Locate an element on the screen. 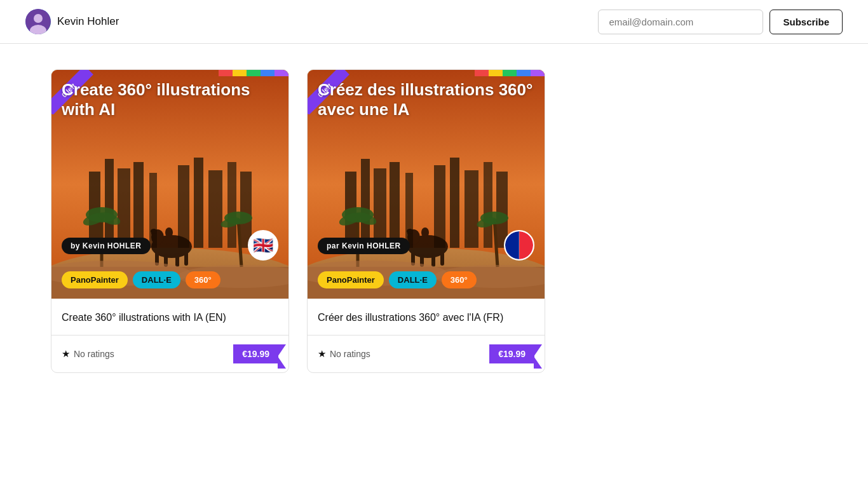 This screenshot has height=488, width=868. card-body: Créer des illustrations 360° avec l'IA (… is located at coordinates (426, 311).